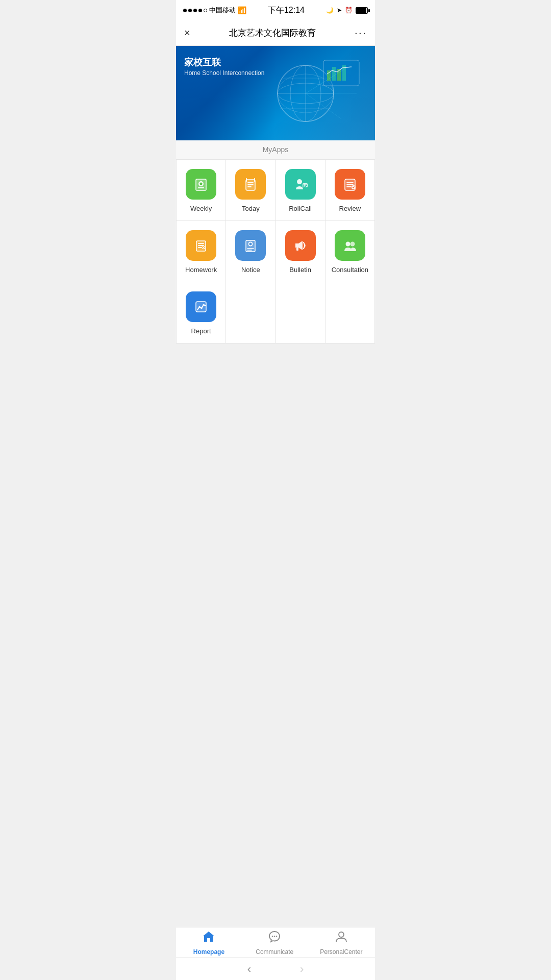  What do you see at coordinates (224, 62) in the screenshot?
I see `banner-main-title: 家校互联` at bounding box center [224, 62].